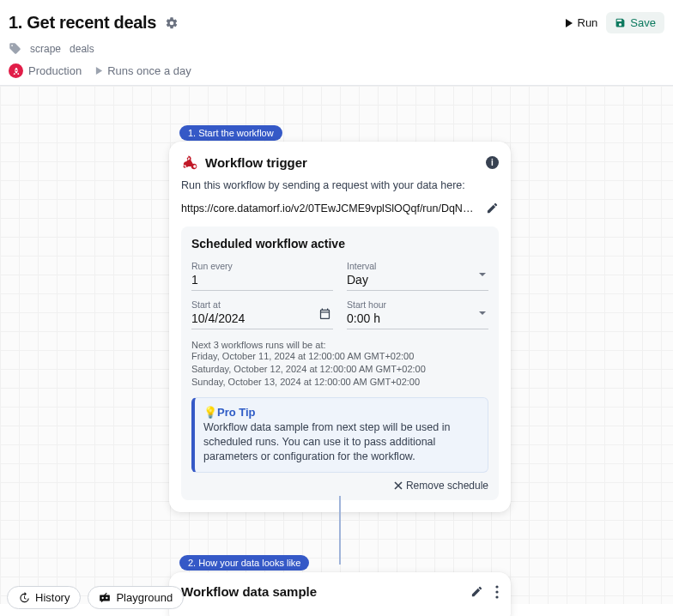 Image resolution: width=673 pixels, height=616 pixels. I want to click on start-hour-field: Start hour 0:00 h, so click(417, 314).